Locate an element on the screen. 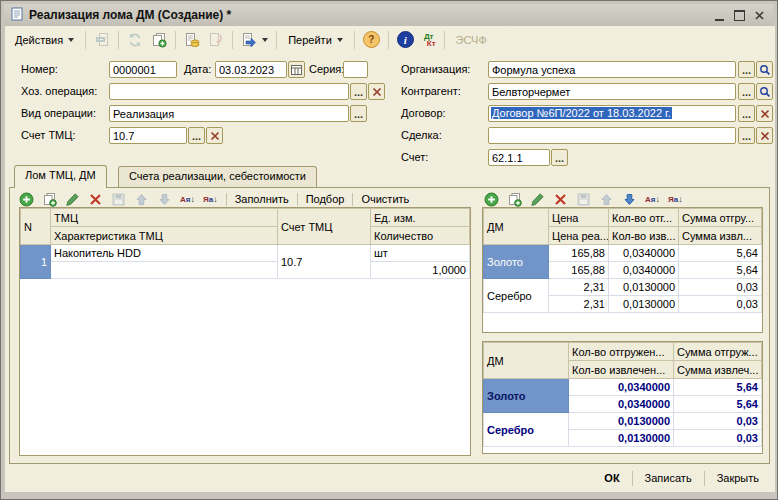  dm-header-row: ДМ Цена Кол-во отг... Сумма отгру... is located at coordinates (623, 218).